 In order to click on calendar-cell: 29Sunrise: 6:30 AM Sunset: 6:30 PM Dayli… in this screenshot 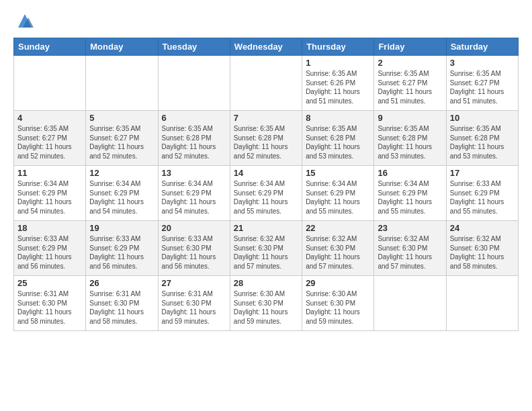, I will do `click(339, 304)`.